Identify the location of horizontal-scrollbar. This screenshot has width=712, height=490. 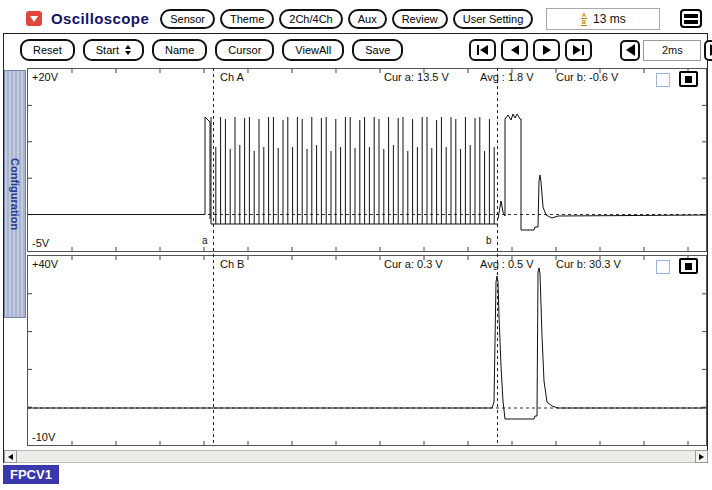
(356, 456).